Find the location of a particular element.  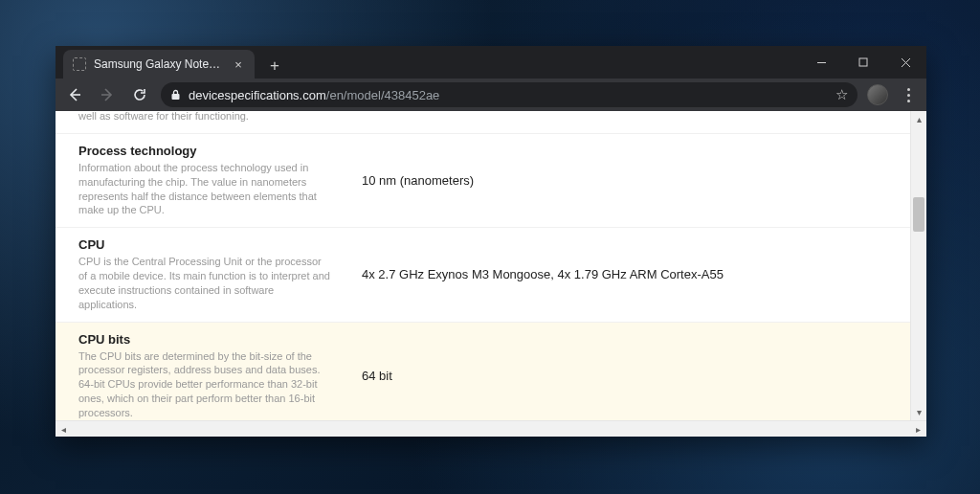

spec-description: well as software for their functioning. is located at coordinates (205, 117).